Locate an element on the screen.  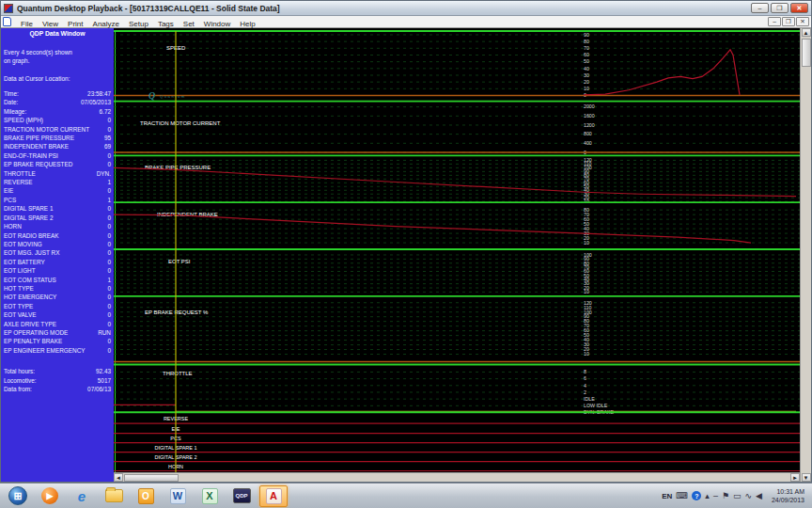
panel-row: Data from:07/06/13 is located at coordinates (57, 389).